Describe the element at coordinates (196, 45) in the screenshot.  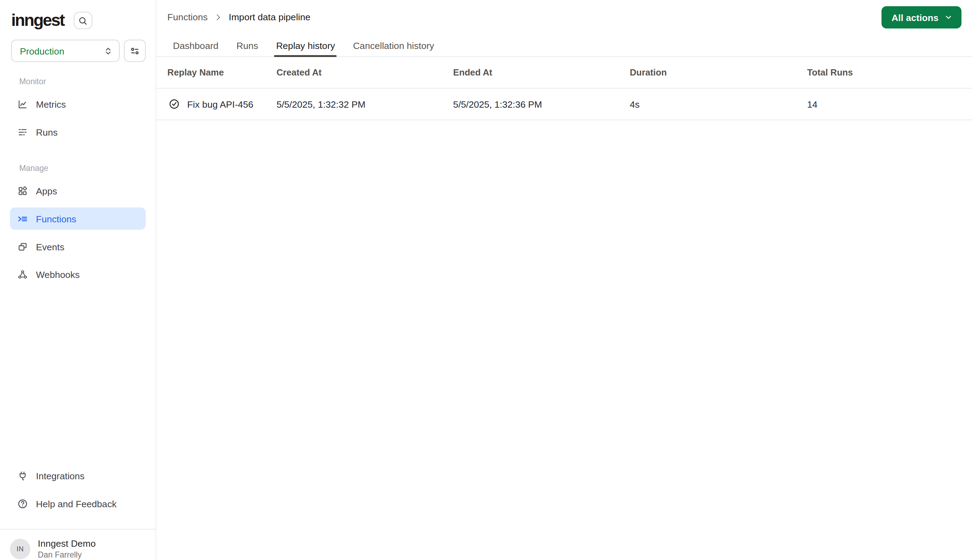
I see `tab-dashboard: Dashboard` at that location.